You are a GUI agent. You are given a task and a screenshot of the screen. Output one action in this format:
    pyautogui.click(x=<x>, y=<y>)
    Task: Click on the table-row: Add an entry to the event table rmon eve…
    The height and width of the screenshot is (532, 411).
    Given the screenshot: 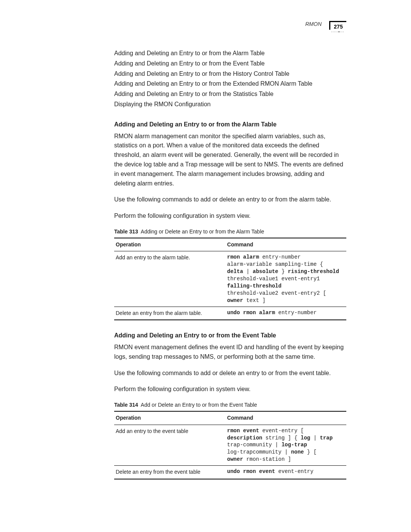 What is the action you would take?
    pyautogui.click(x=230, y=445)
    